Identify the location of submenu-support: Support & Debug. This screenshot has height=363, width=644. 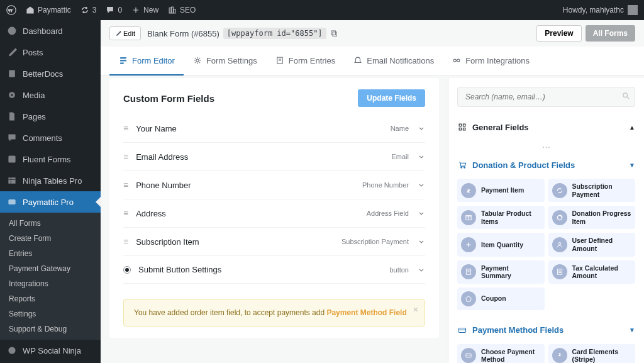
(50, 329).